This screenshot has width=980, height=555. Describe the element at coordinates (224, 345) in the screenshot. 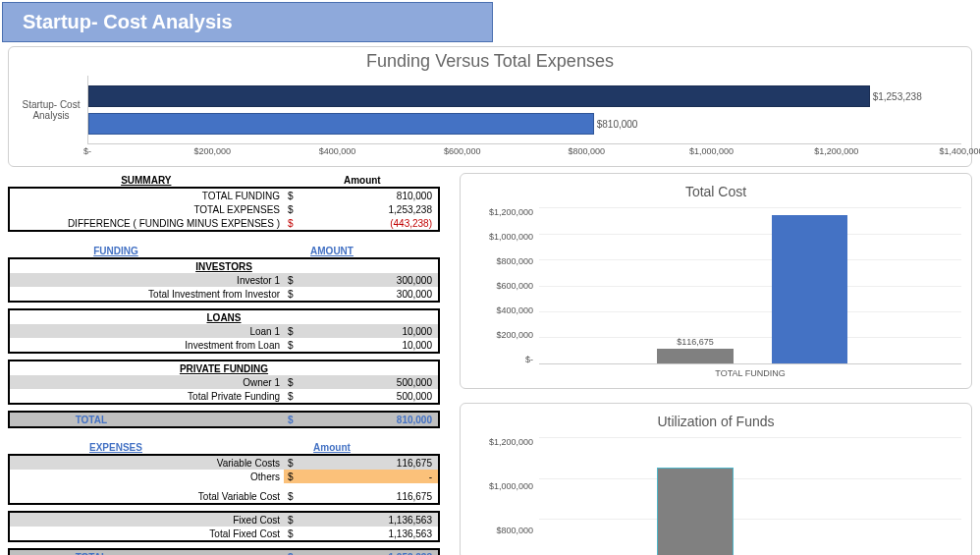

I see `table-row: Investment from Loan$10,000` at that location.